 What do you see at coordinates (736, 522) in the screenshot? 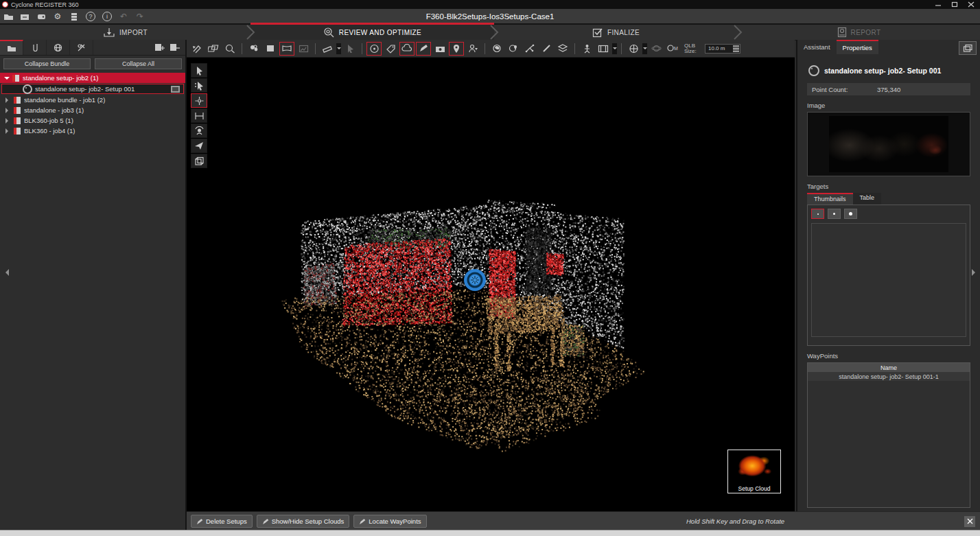
I see `rotate-hint-text: Hold Shift Key and Drag to Rotate` at bounding box center [736, 522].